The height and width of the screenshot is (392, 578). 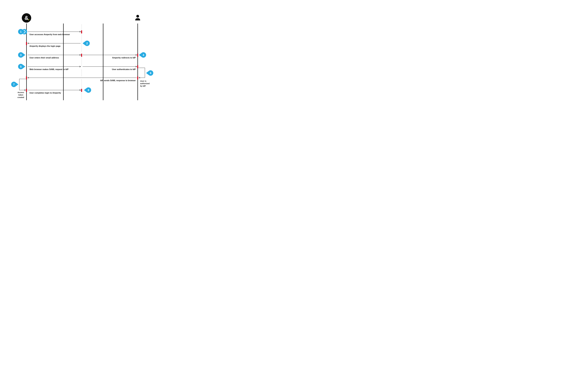 What do you see at coordinates (27, 90) in the screenshot?
I see `activation-step7b` at bounding box center [27, 90].